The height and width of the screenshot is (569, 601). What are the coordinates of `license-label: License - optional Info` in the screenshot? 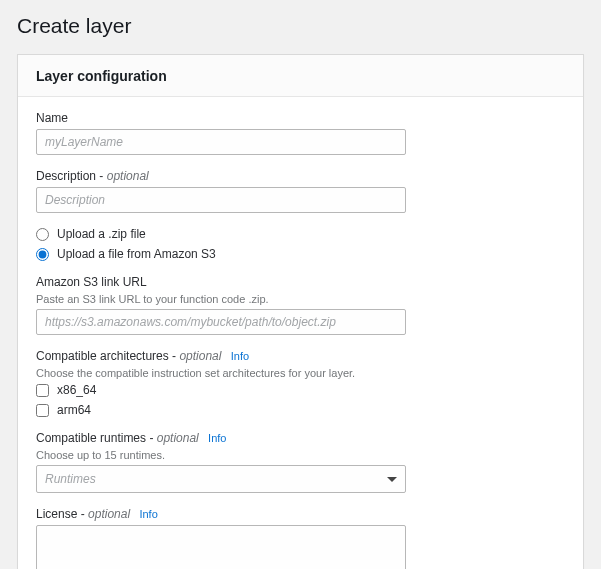 It's located at (300, 514).